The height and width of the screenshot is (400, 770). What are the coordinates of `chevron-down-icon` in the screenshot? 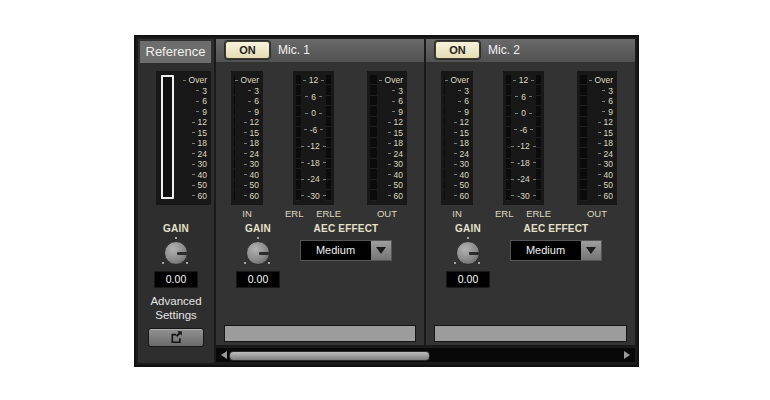 It's located at (591, 250).